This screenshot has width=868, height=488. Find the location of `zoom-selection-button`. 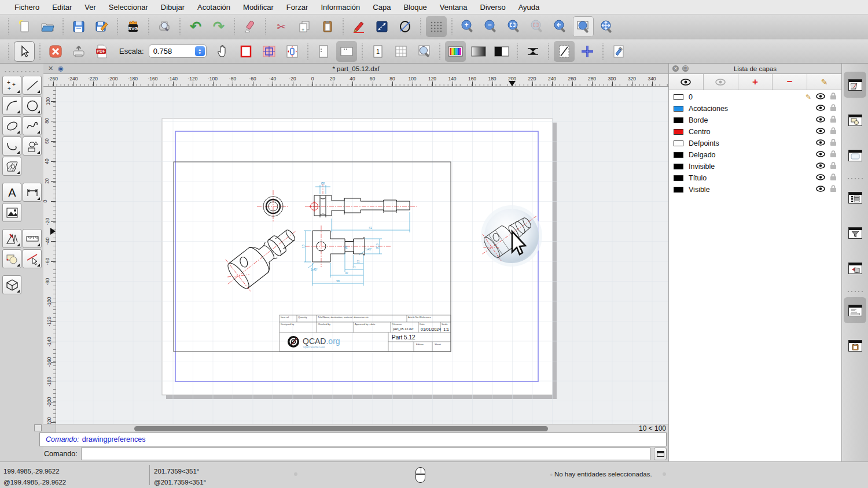

zoom-selection-button is located at coordinates (537, 27).